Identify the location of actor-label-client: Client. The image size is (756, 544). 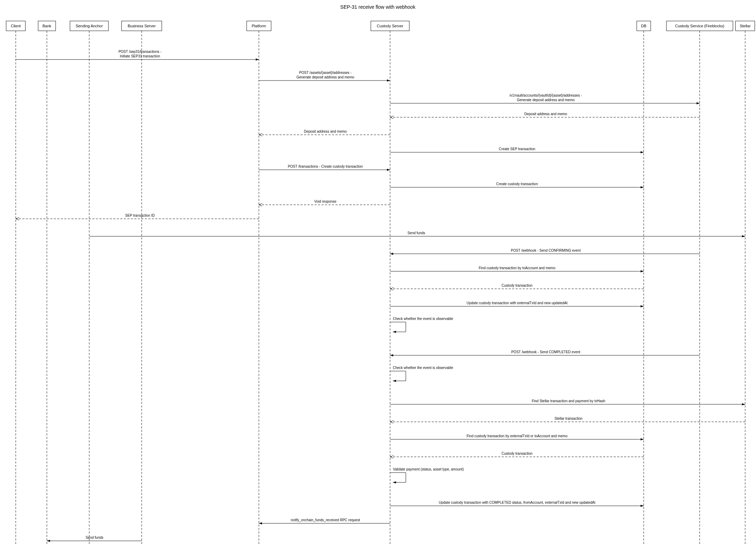
(16, 26).